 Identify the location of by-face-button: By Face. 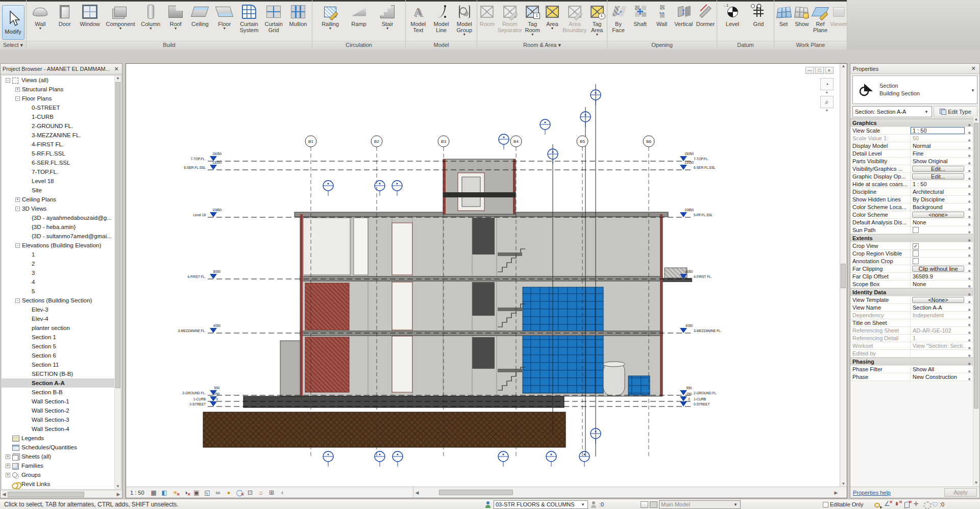
(619, 20).